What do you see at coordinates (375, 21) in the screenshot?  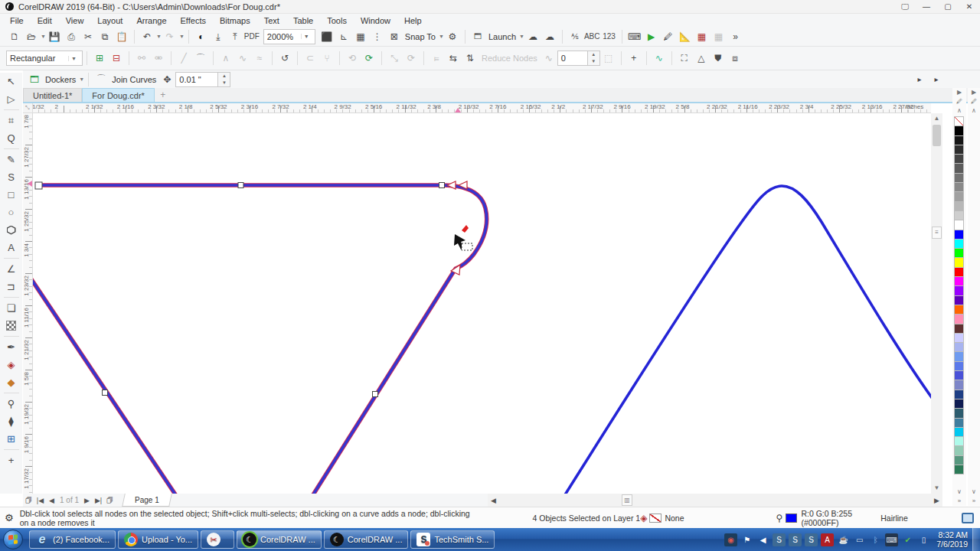 I see `menu-item-window: Window` at bounding box center [375, 21].